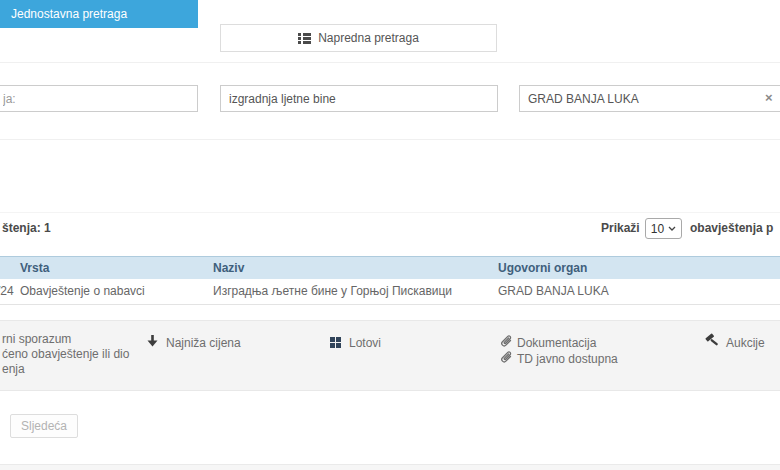 The height and width of the screenshot is (470, 780). What do you see at coordinates (7, 292) in the screenshot?
I see `row-notice-number-fragment: /24` at bounding box center [7, 292].